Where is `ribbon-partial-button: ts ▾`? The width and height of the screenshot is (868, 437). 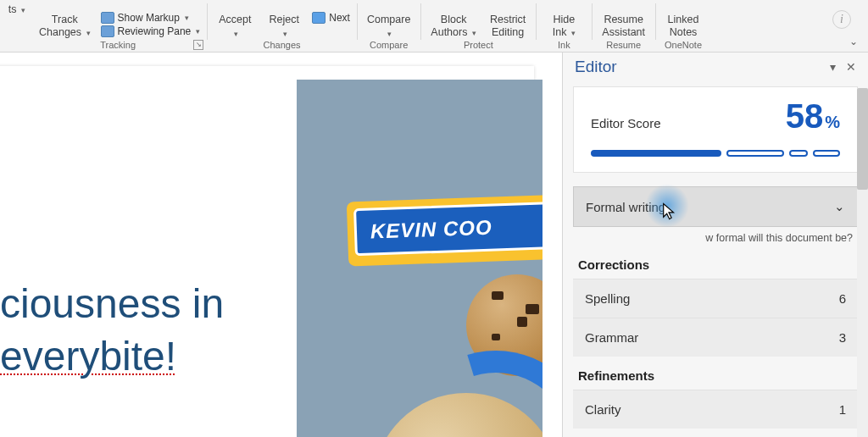 ribbon-partial-button: ts ▾ is located at coordinates (14, 25).